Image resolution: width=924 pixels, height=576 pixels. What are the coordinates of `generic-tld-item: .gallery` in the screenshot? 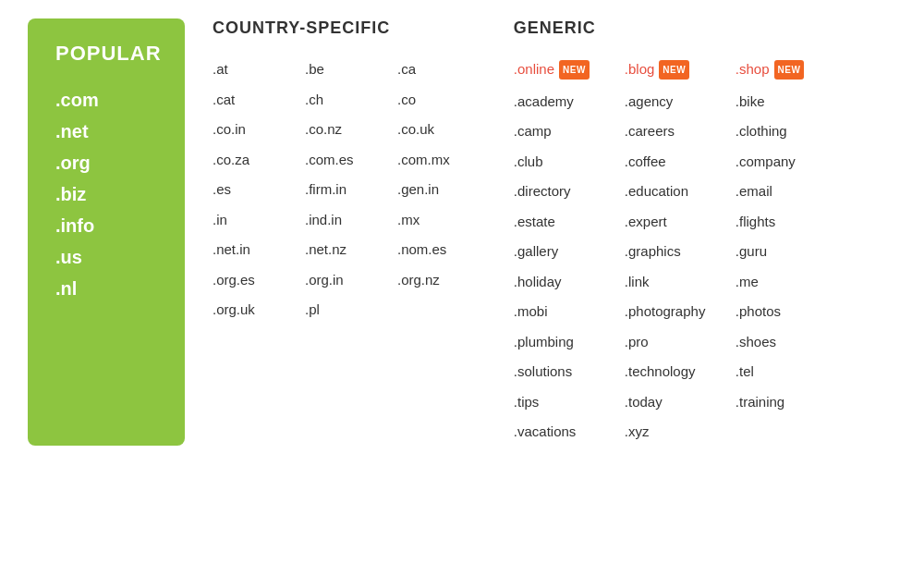 It's located at (565, 251).